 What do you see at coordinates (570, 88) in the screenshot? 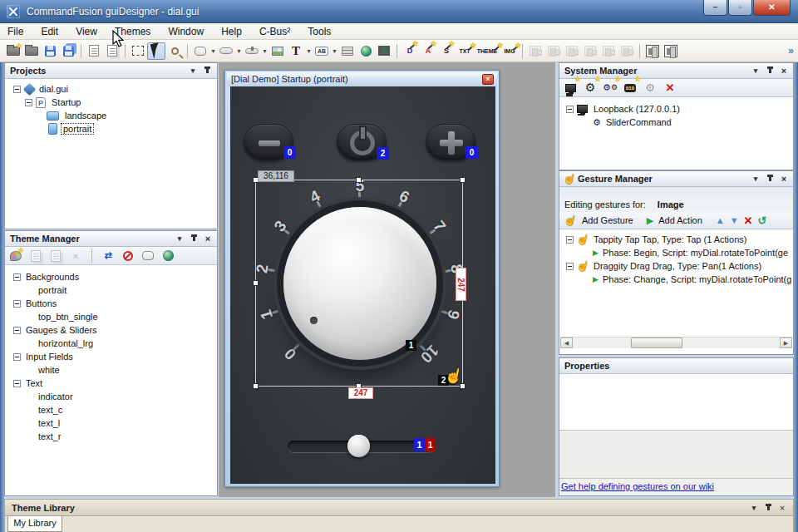
I see `add-system-icon` at bounding box center [570, 88].